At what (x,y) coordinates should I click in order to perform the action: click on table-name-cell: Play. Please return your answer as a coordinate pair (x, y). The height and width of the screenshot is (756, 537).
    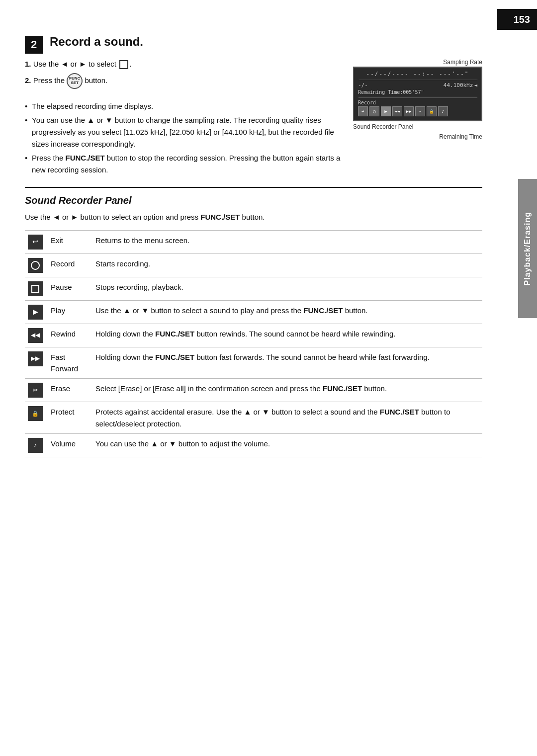
    Looking at the image, I should click on (68, 312).